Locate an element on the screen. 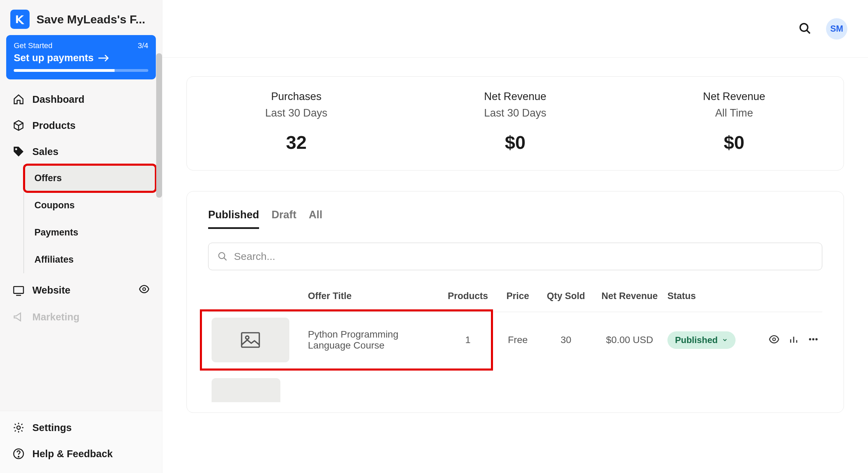  megaphone-icon is located at coordinates (19, 317).